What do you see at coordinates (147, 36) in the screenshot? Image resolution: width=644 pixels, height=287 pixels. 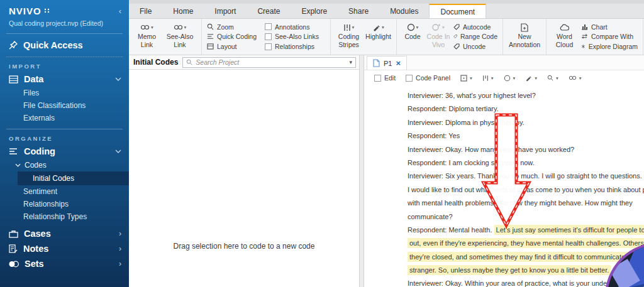 I see `memo-link-button: ▾ Memo Link` at bounding box center [147, 36].